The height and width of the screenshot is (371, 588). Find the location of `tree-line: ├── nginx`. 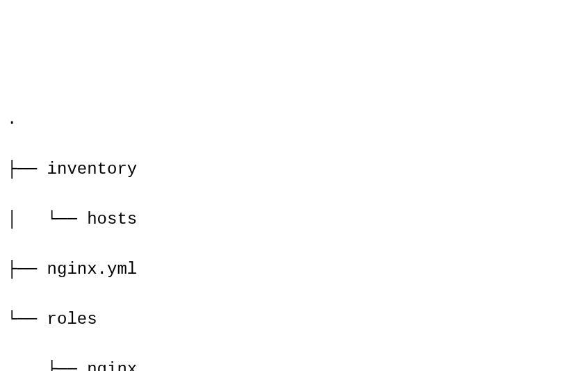

tree-line: ├── nginx is located at coordinates (294, 364).